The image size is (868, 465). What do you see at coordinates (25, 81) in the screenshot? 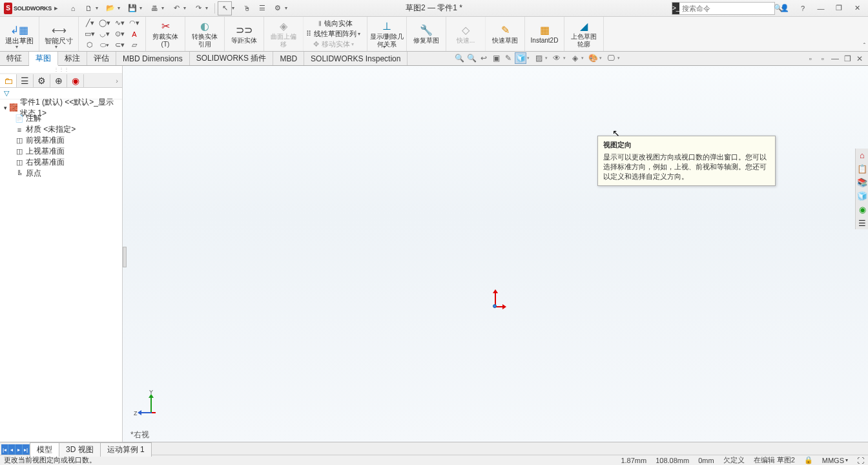
I see `property-manager-tab: ☰` at bounding box center [25, 81].